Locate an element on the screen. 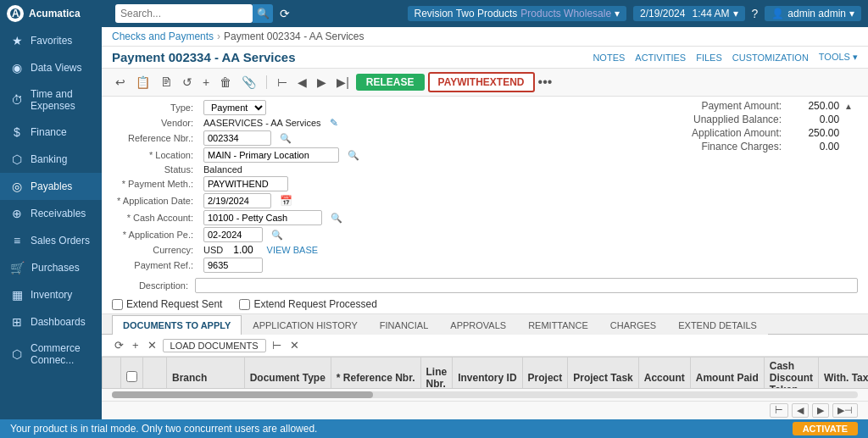  scroll-bar-area is located at coordinates (485, 395).